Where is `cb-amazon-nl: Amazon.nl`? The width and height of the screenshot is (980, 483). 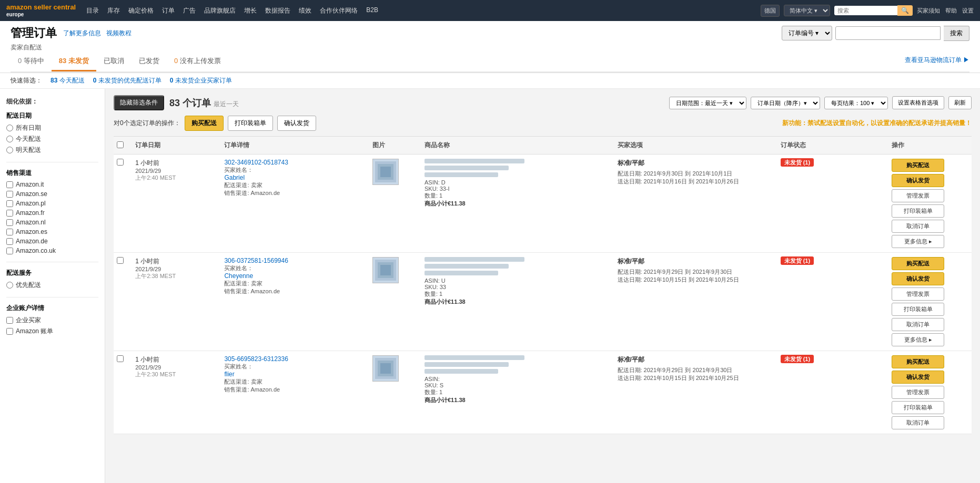 cb-amazon-nl: Amazon.nl is located at coordinates (53, 222).